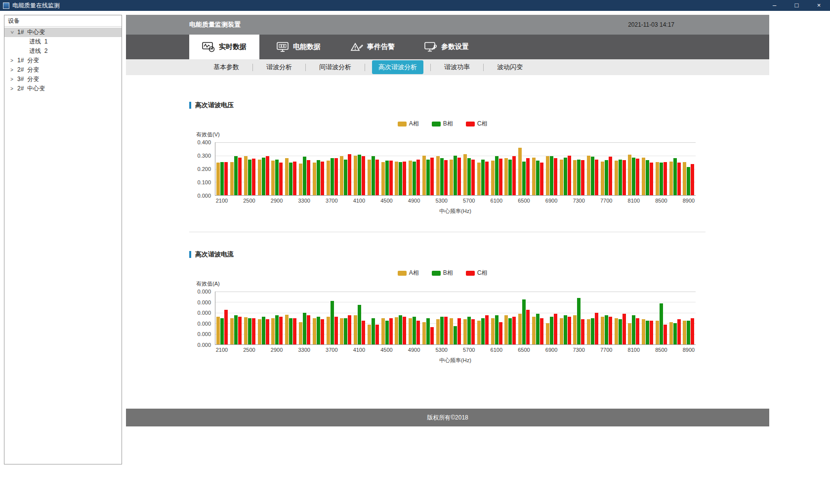 This screenshot has height=504, width=830. I want to click on close-button: ×, so click(819, 5).